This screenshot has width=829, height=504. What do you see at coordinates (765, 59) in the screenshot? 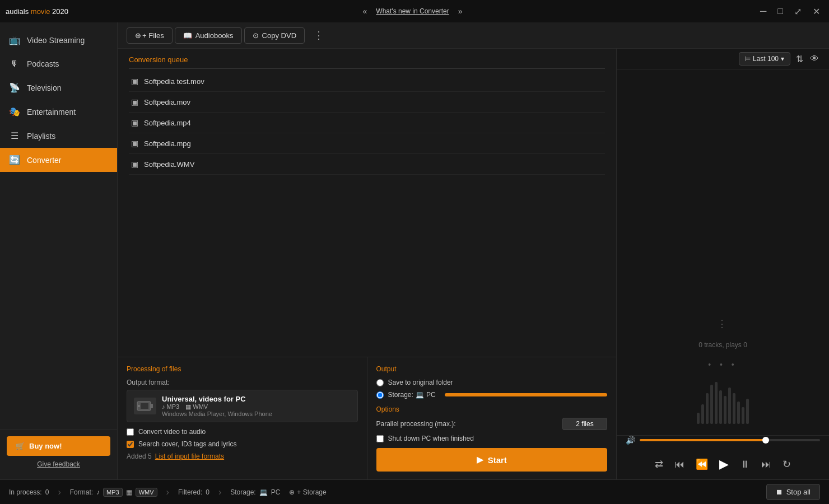
I see `last100-button: ⊨ Last 100 ▾` at bounding box center [765, 59].